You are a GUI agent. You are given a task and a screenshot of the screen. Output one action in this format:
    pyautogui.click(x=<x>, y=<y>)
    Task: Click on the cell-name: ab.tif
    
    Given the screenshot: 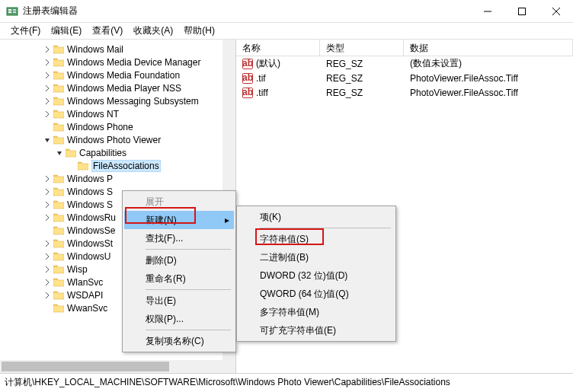 What is the action you would take?
    pyautogui.click(x=278, y=78)
    